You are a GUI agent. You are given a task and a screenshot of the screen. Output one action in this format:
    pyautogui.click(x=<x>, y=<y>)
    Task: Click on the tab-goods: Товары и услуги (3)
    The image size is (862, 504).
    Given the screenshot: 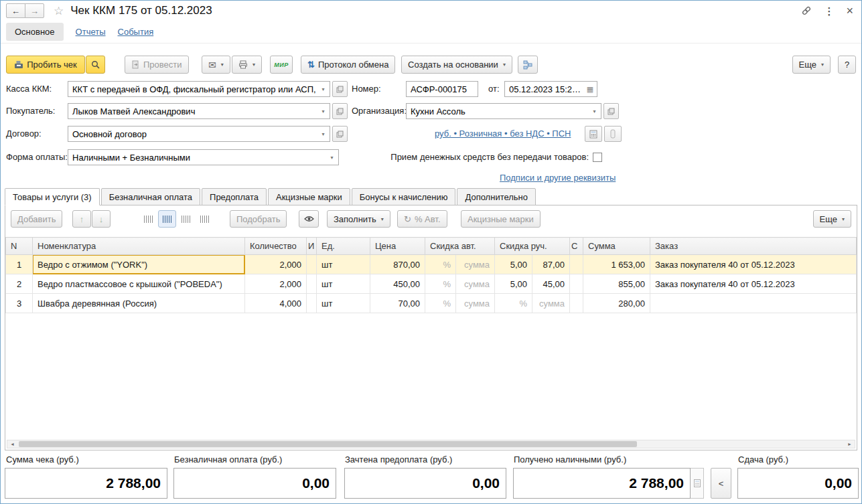 What is the action you would take?
    pyautogui.click(x=52, y=197)
    